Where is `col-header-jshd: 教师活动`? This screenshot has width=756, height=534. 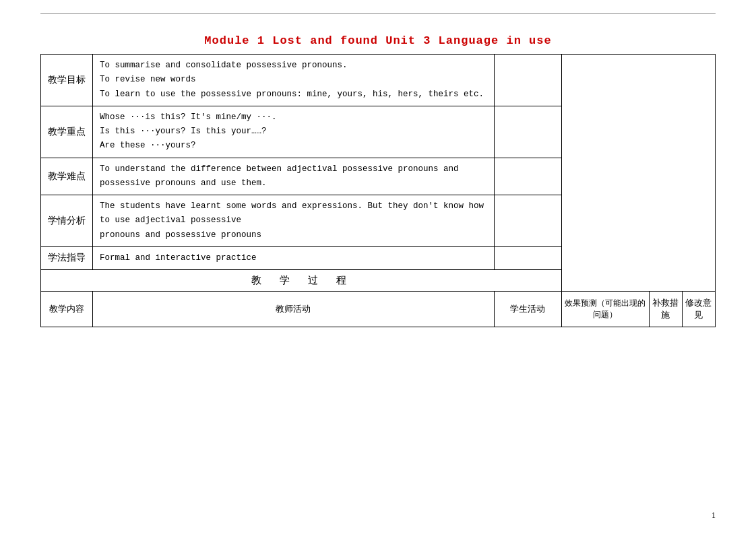 col-header-jshd: 教师活动 is located at coordinates (294, 310).